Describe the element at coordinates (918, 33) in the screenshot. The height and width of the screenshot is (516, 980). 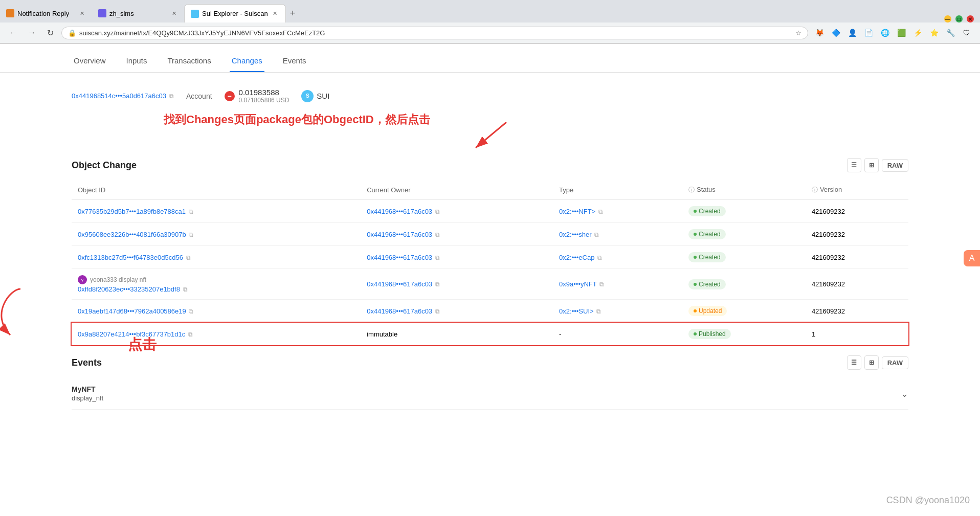
I see `extension-icon-7: ⚡` at that location.